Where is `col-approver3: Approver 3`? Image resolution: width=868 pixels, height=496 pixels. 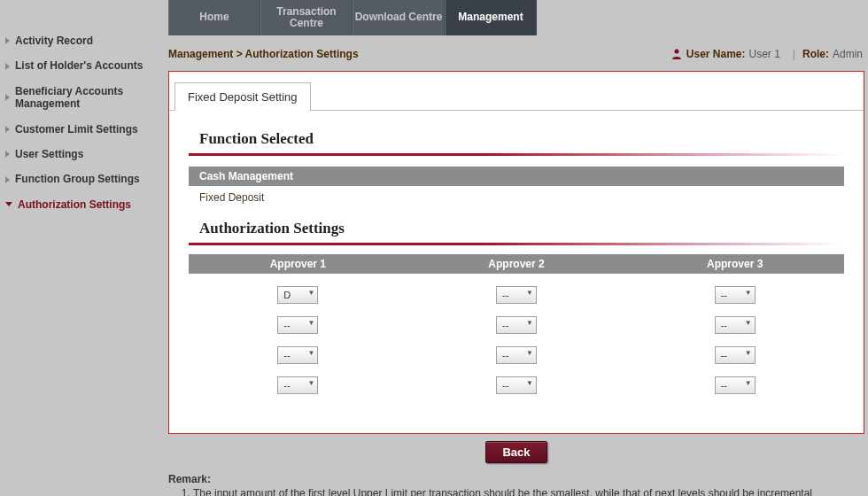
col-approver3: Approver 3 is located at coordinates (735, 264).